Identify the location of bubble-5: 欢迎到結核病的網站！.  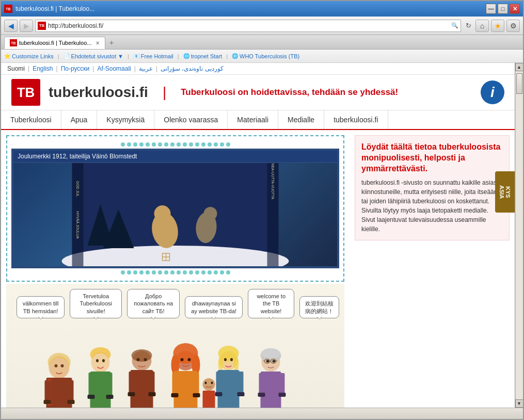
(319, 308).